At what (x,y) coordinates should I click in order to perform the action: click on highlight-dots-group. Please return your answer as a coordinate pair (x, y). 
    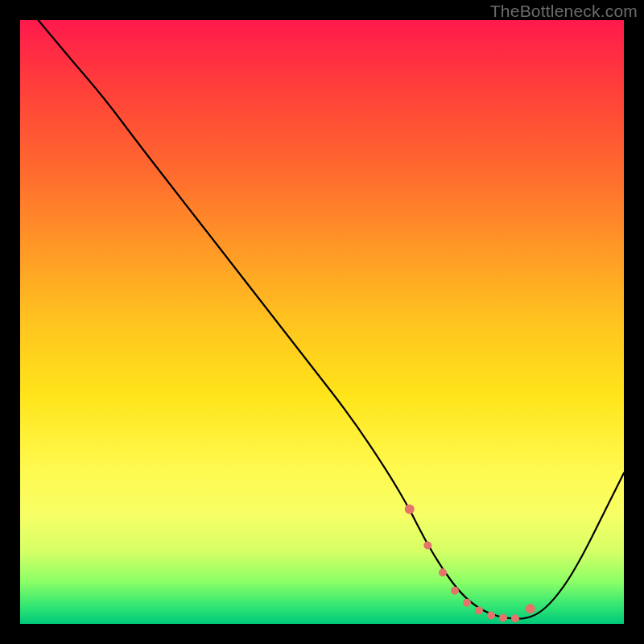
    Looking at the image, I should click on (470, 564).